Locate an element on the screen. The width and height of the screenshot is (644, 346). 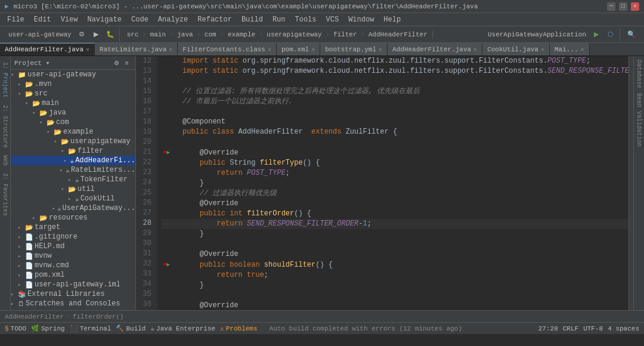
terminal-button: ⬛ Terminal is located at coordinates (91, 328).